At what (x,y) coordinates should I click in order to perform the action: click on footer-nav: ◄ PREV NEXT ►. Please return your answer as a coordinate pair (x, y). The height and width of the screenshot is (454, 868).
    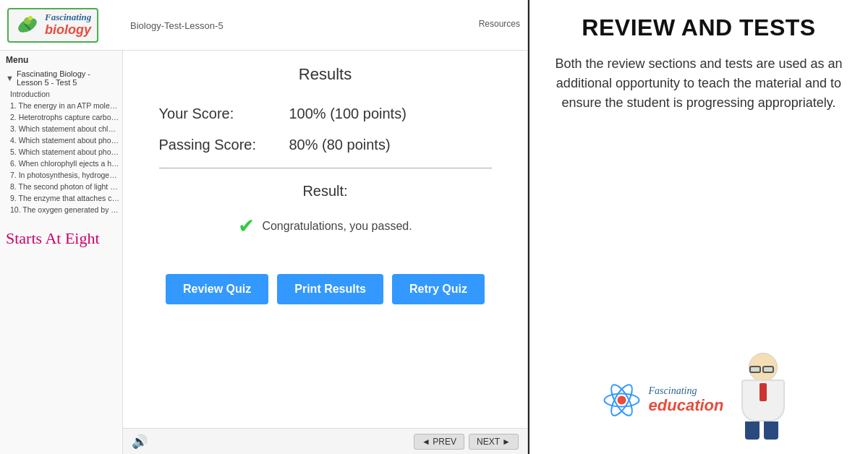
    Looking at the image, I should click on (466, 442).